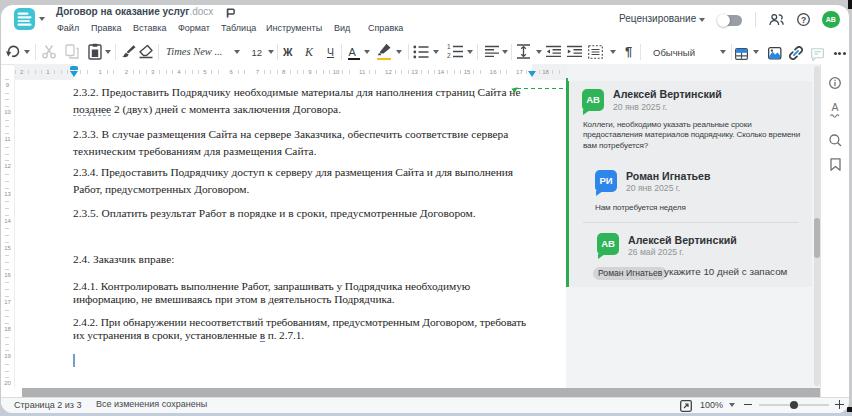  I want to click on svg-text: 1, so click(449, 47).